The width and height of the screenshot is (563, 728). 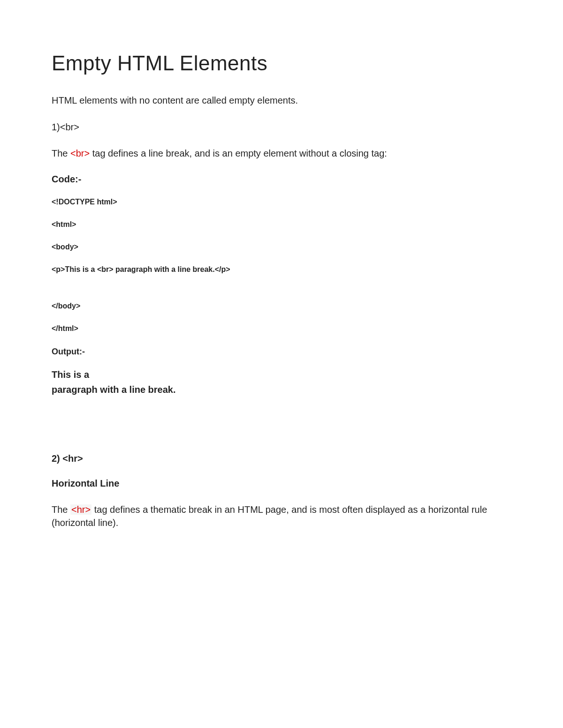 I want to click on section1-desc-post: tag defines a line break, and is an empt…, so click(x=238, y=153).